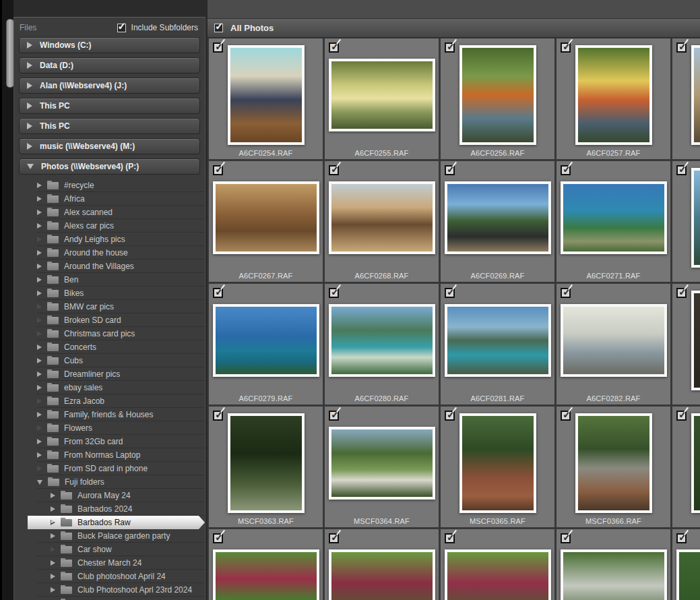  I want to click on folder-item: Christmas card pics, so click(109, 334).